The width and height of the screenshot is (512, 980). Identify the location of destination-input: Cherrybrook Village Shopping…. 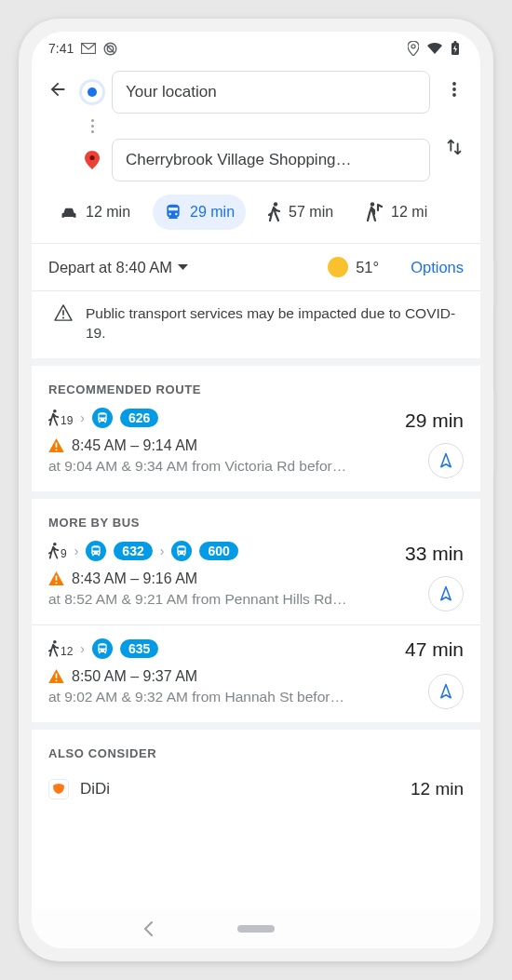
(271, 160).